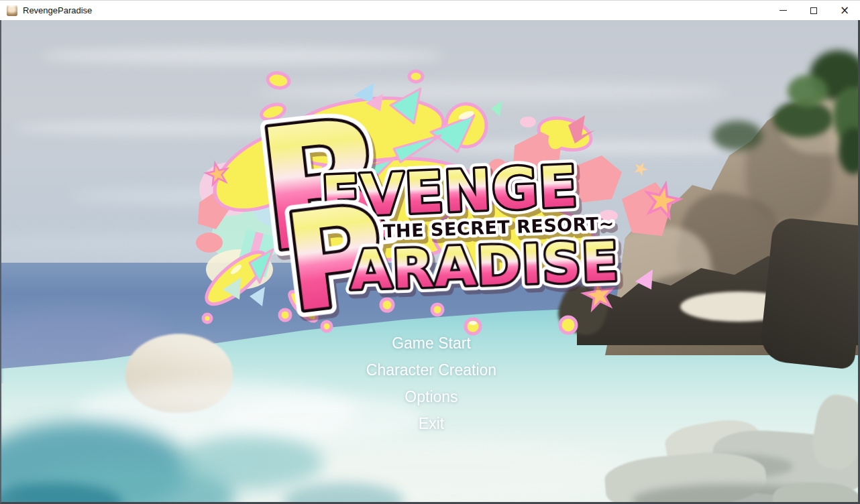 This screenshot has height=504, width=860. Describe the element at coordinates (431, 370) in the screenshot. I see `menu-item-character-creation: Character Creation` at that location.